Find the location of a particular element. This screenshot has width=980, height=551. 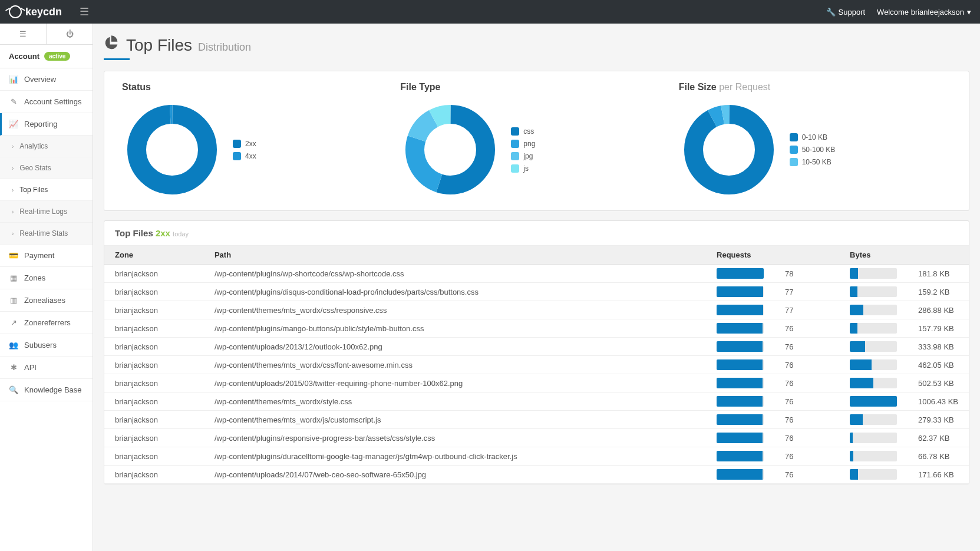

subnav-real-time-logs: ›Real-time Logs is located at coordinates (46, 212).